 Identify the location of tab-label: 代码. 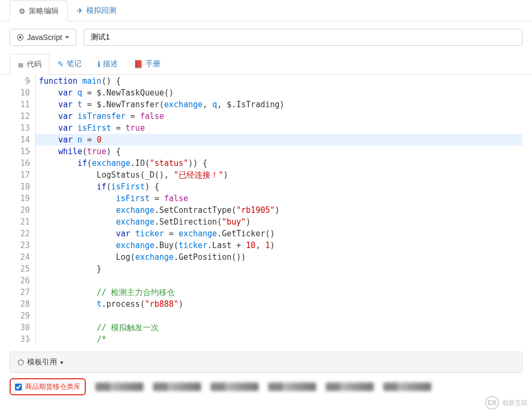
(34, 65).